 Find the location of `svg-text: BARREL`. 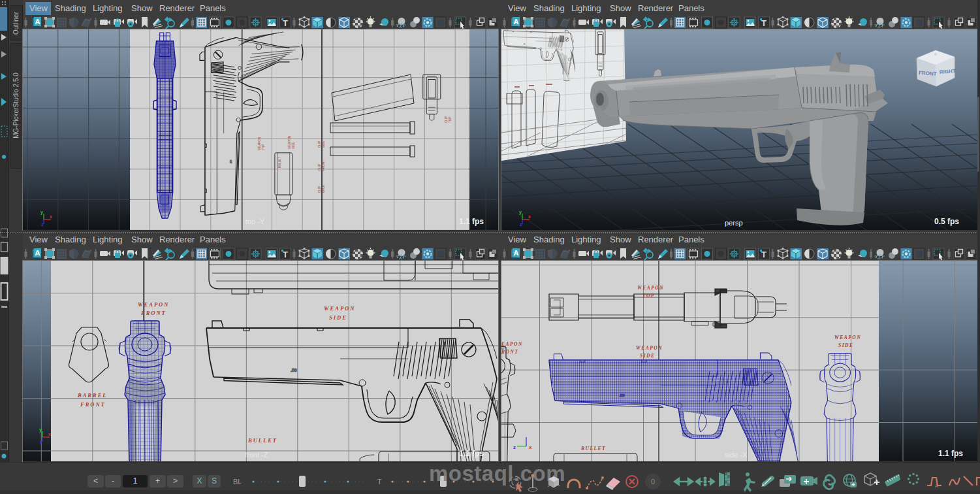

svg-text: BARREL is located at coordinates (93, 395).